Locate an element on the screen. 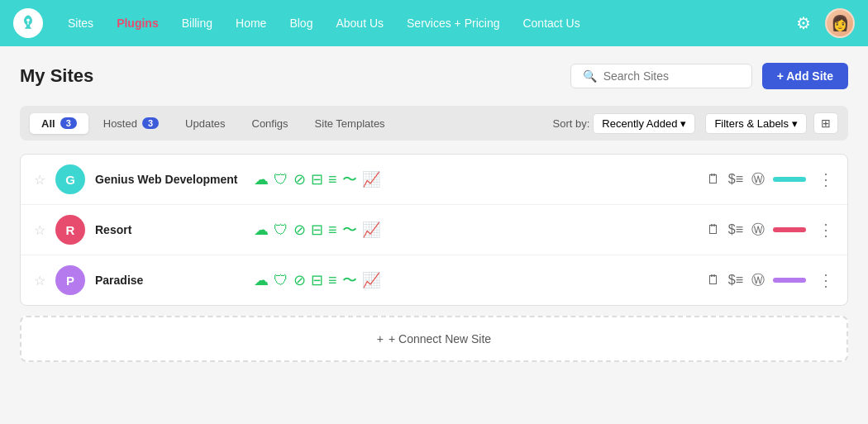 The height and width of the screenshot is (424, 868). nav-item-billing: Billing is located at coordinates (197, 23).